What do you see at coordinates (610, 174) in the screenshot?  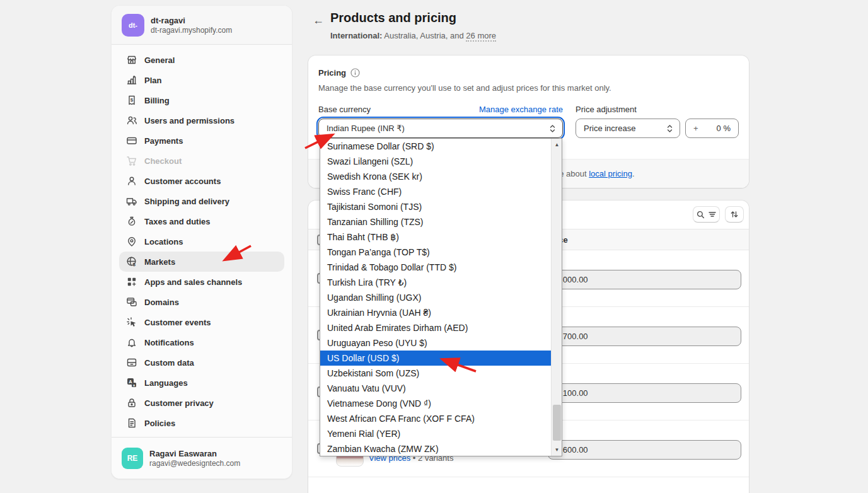 I see `local-pricing-link: local pricing` at bounding box center [610, 174].